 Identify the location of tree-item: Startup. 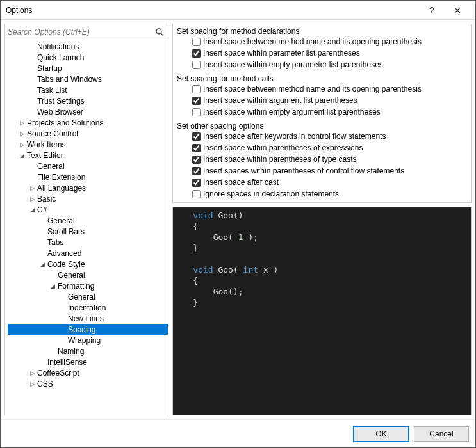
(88, 68).